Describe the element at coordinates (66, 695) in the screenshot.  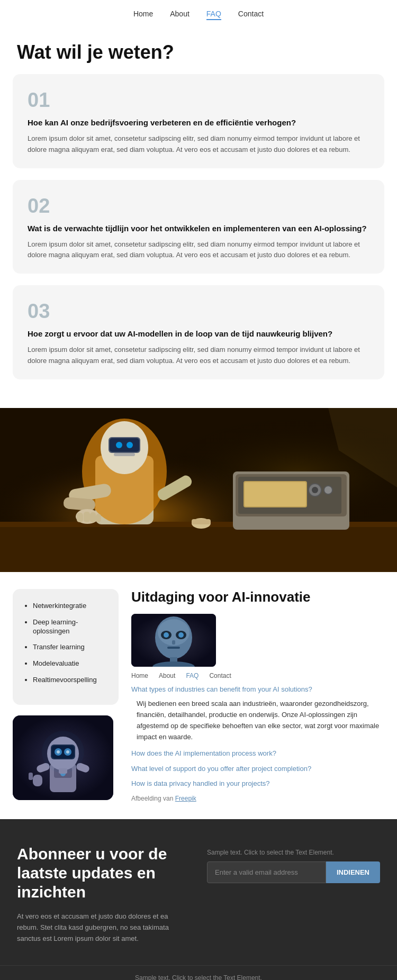
I see `split-left: Netwerkintegratie Deep learning-oplossin…` at that location.